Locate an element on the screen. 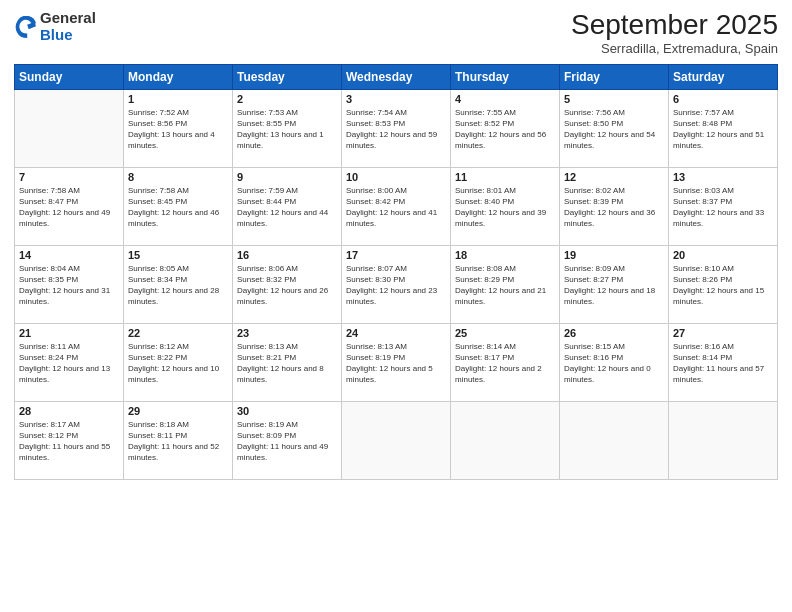 The image size is (792, 612). day-number: 16 is located at coordinates (287, 255).